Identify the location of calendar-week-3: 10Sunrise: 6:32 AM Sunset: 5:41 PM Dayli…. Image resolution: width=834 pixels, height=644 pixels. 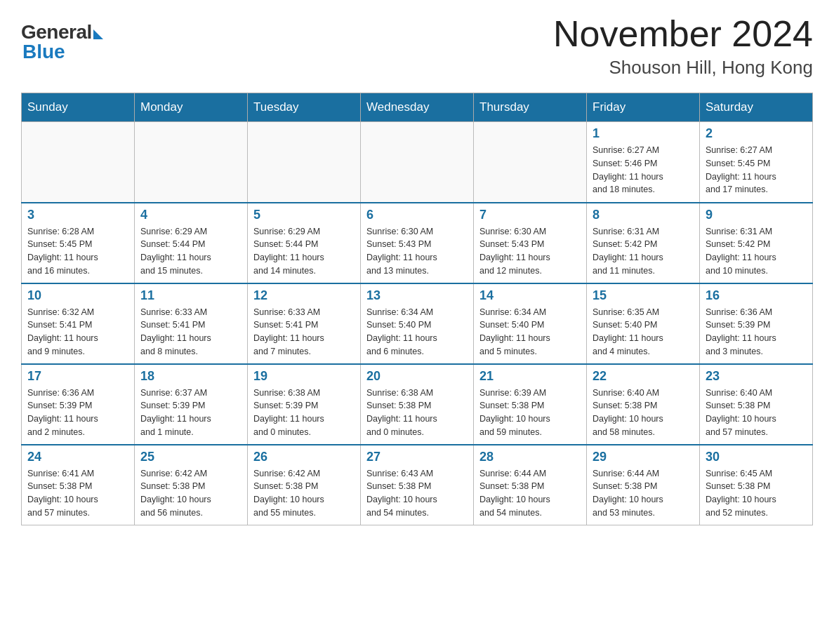
(417, 324).